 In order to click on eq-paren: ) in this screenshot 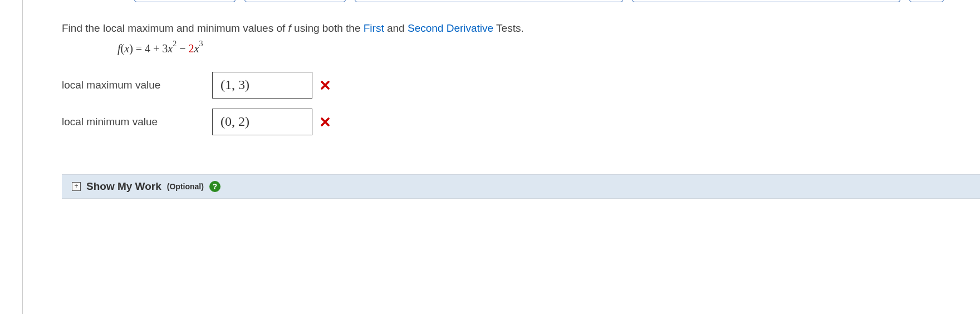, I will do `click(131, 48)`.